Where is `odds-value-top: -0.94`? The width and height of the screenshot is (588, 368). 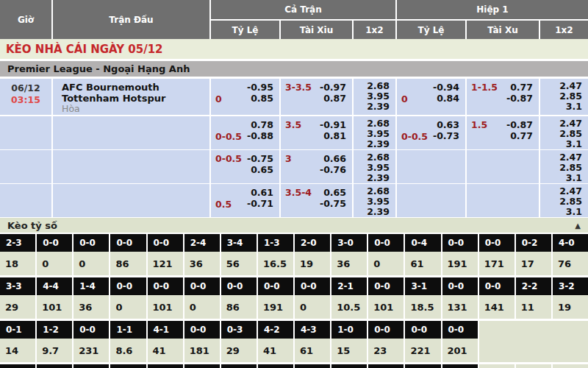
odds-value-top: -0.94 is located at coordinates (446, 87).